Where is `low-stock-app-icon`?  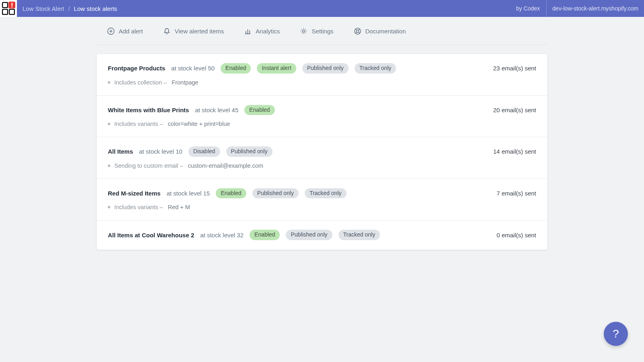
low-stock-app-icon is located at coordinates (8, 8).